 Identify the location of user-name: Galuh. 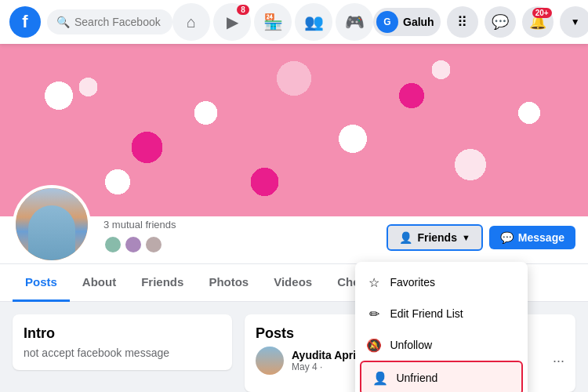
(419, 22).